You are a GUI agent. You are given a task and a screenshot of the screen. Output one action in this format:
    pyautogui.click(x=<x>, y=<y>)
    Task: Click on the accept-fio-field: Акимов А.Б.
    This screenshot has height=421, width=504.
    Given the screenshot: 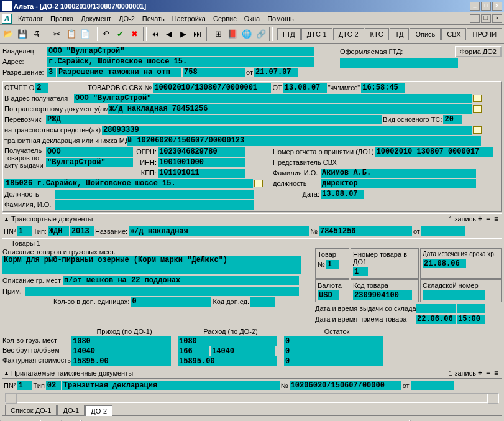 What is the action you would take?
    pyautogui.click(x=398, y=173)
    